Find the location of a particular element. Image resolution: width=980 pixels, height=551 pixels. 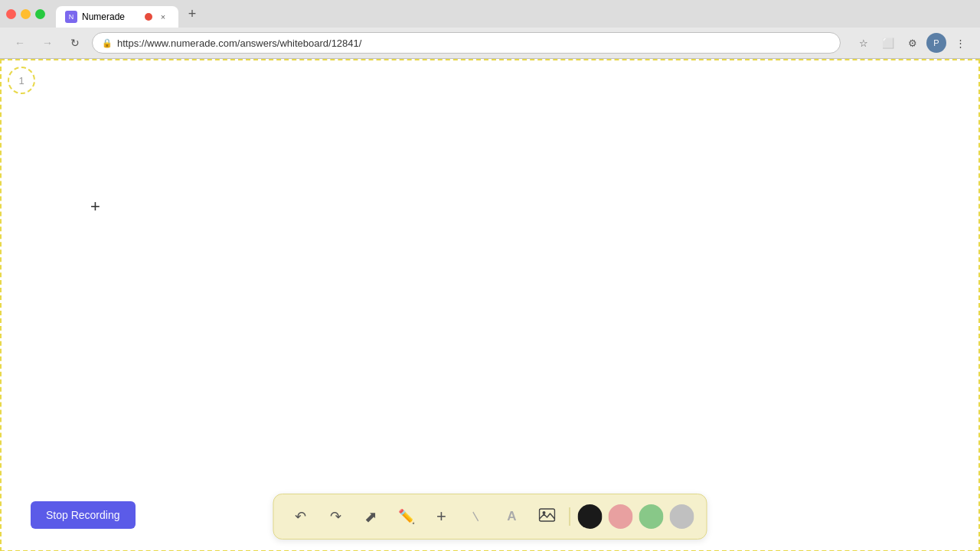

forward-button: → is located at coordinates (47, 43).